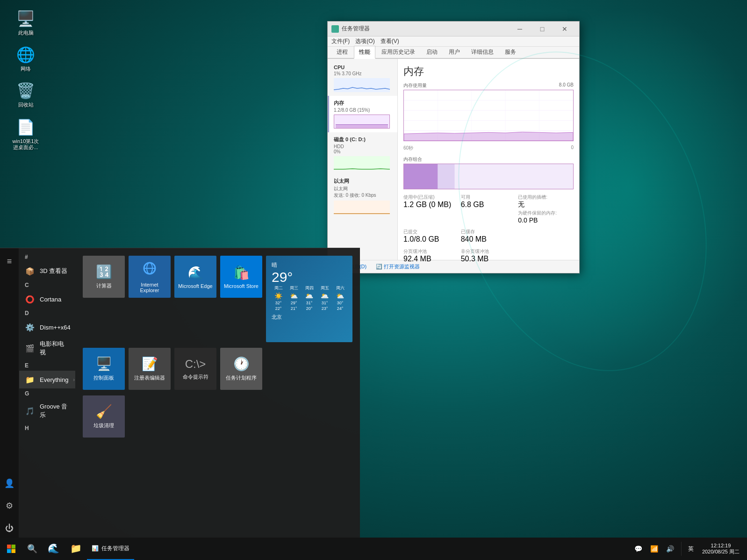 Image resolution: width=747 pixels, height=560 pixels. What do you see at coordinates (47, 271) in the screenshot?
I see `app-3d-viewer: 📦 3D 查看器` at bounding box center [47, 271].